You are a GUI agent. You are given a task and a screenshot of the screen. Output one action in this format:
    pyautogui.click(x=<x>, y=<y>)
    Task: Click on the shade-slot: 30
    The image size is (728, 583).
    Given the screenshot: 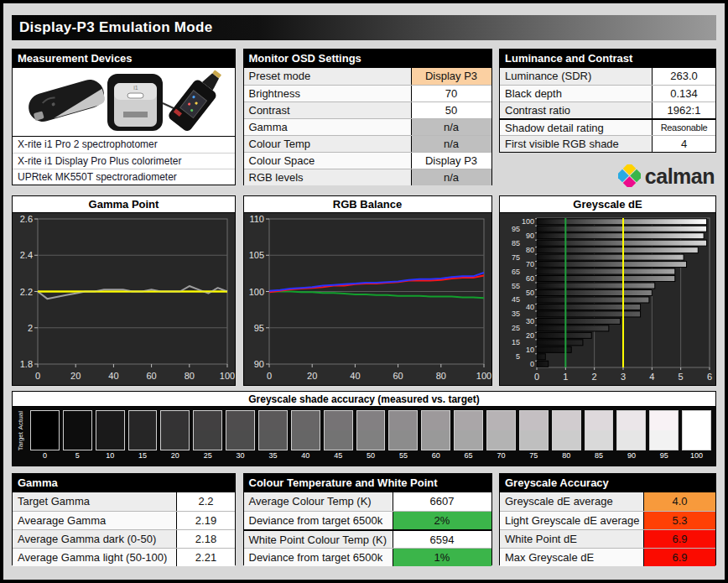 What is the action you would take?
    pyautogui.click(x=240, y=438)
    